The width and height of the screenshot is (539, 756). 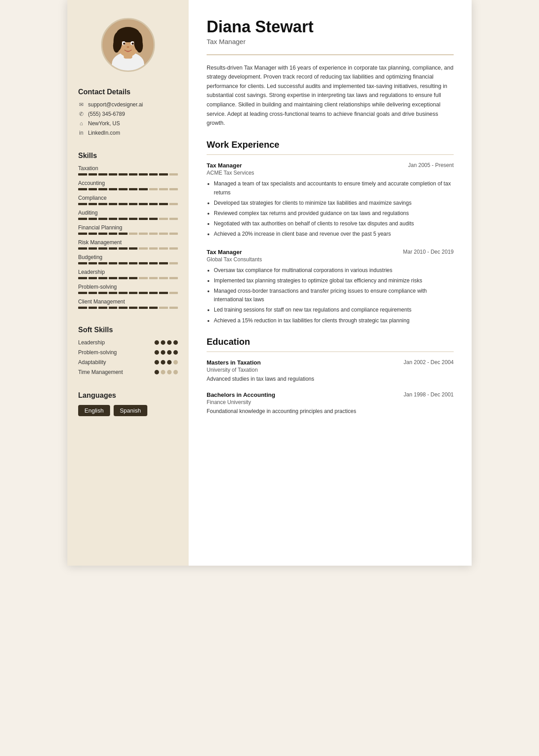 What do you see at coordinates (128, 171) in the screenshot?
I see `skill-item: Taxation` at bounding box center [128, 171].